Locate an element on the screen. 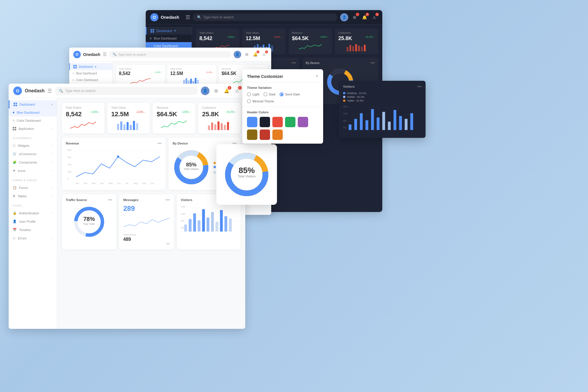 The image size is (588, 392). bell-icon-back: 🔔1 is located at coordinates (364, 17).